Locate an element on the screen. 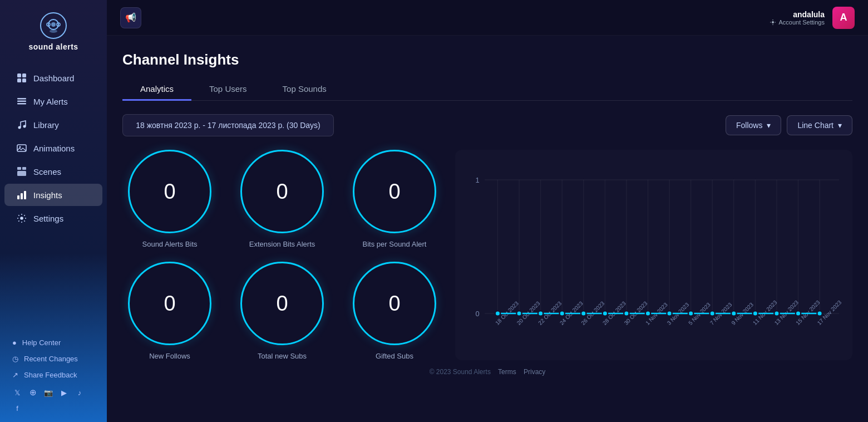 This screenshot has width=868, height=422. metric-circle-new-follows: 0 is located at coordinates (170, 303).